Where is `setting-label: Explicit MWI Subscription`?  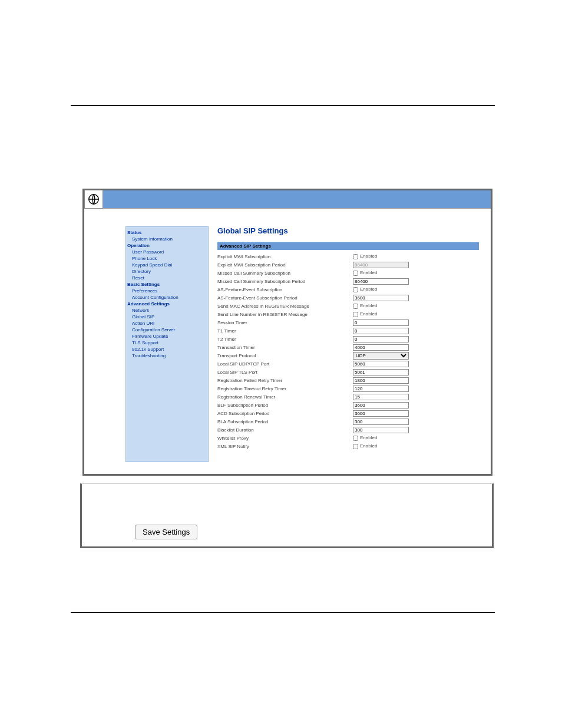 setting-label: Explicit MWI Subscription is located at coordinates (285, 257).